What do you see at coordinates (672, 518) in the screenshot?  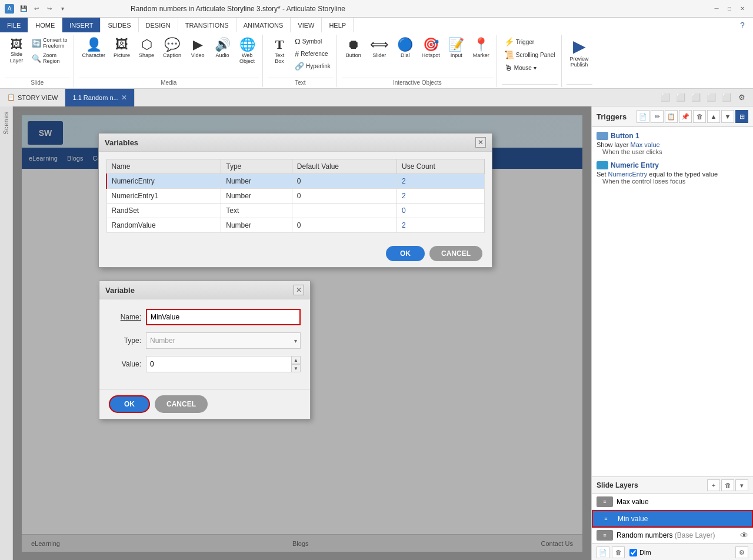 I see `slide-layers-panel: Slide Layers + 🗑 ▾ ≡ Max value` at bounding box center [672, 518].